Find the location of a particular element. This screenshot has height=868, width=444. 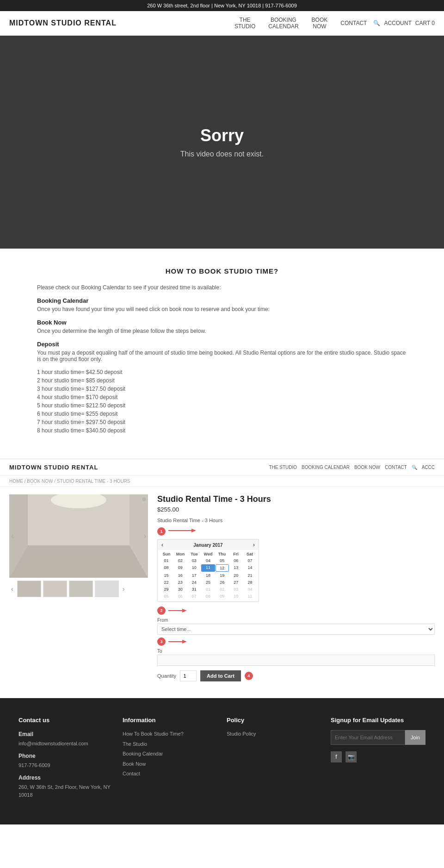

mini-nav-item: CONTACT is located at coordinates (396, 468).